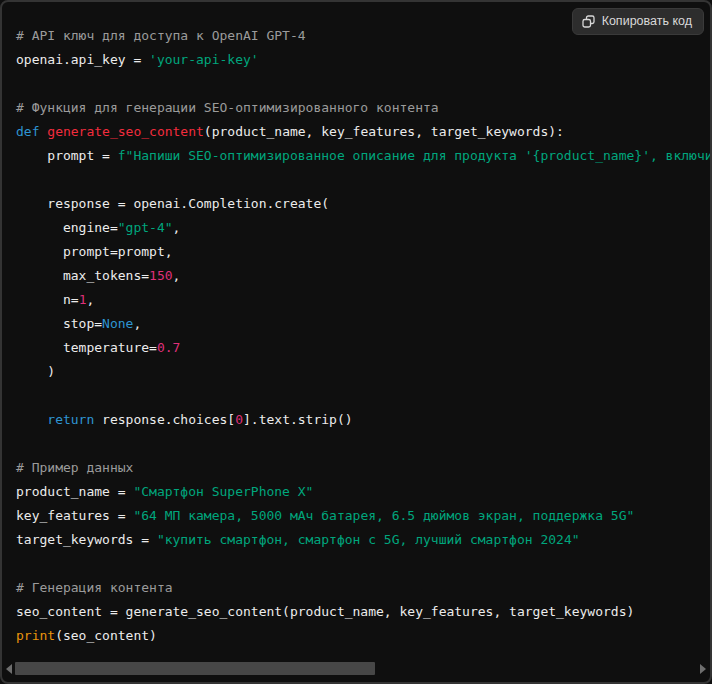 This screenshot has width=712, height=684. I want to click on code-line: seo_content = generate_seo_content(produ…, so click(363, 612).